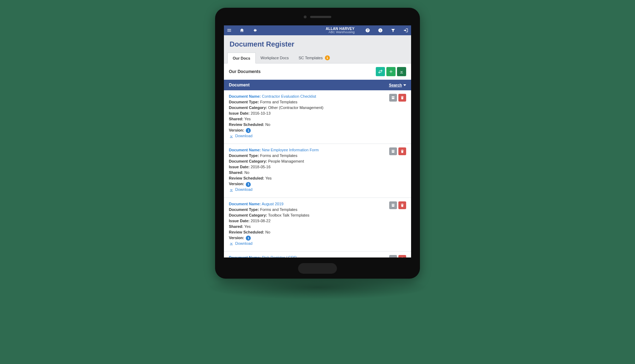 The width and height of the screenshot is (635, 364). What do you see at coordinates (245, 72) in the screenshot?
I see `section-title: Our Documents` at bounding box center [245, 72].